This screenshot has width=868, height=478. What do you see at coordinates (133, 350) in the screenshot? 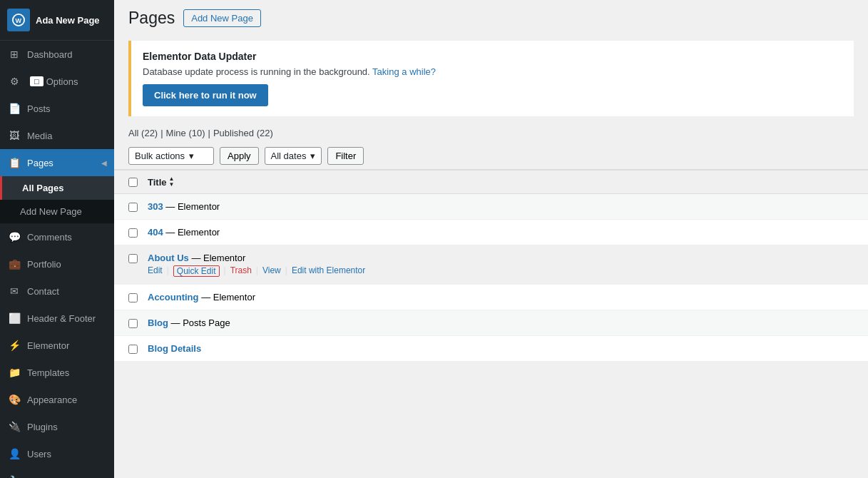
I see `row-checkbox-blog-details` at bounding box center [133, 350].